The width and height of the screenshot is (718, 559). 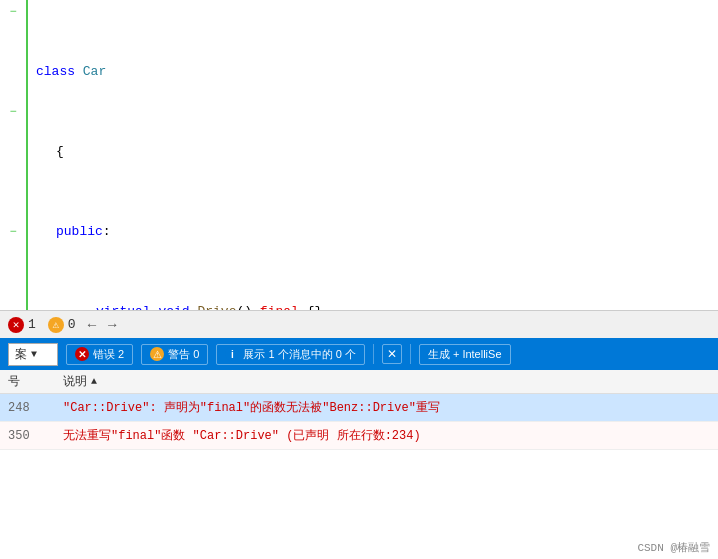 I want to click on clear-icon: ✕, so click(x=392, y=354).